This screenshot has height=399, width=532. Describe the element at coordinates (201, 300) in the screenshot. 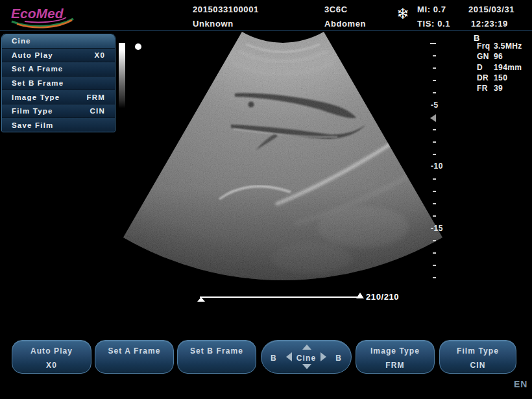

I see `cine-start-marker-icon` at that location.